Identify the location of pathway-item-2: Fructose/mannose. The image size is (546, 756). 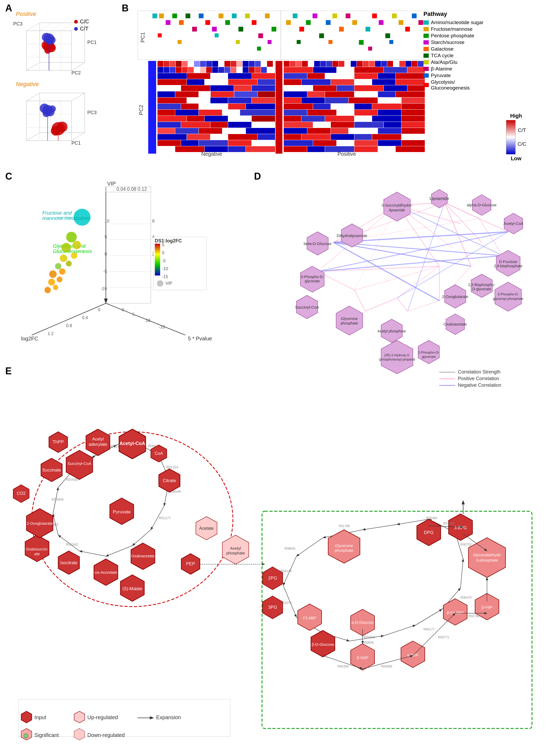
(452, 29).